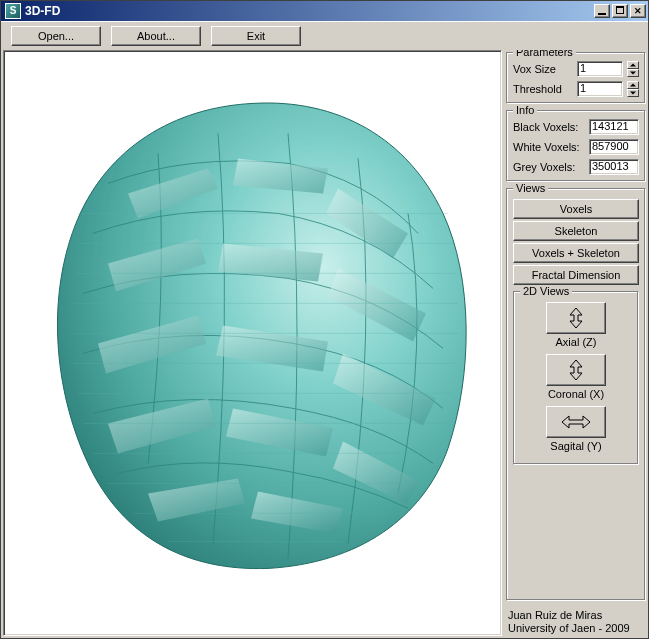  I want to click on window-title: 3D-FD, so click(310, 11).